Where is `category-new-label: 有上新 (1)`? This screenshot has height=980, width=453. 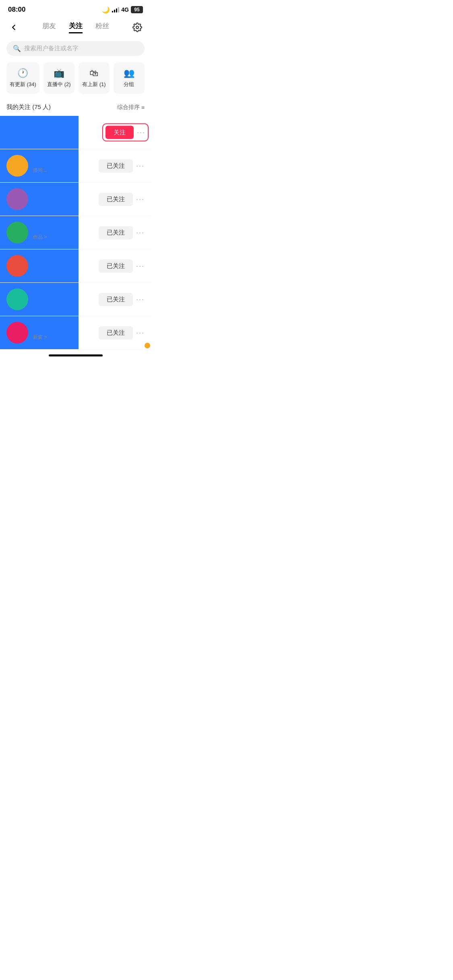 category-new-label: 有上新 (1) is located at coordinates (94, 84).